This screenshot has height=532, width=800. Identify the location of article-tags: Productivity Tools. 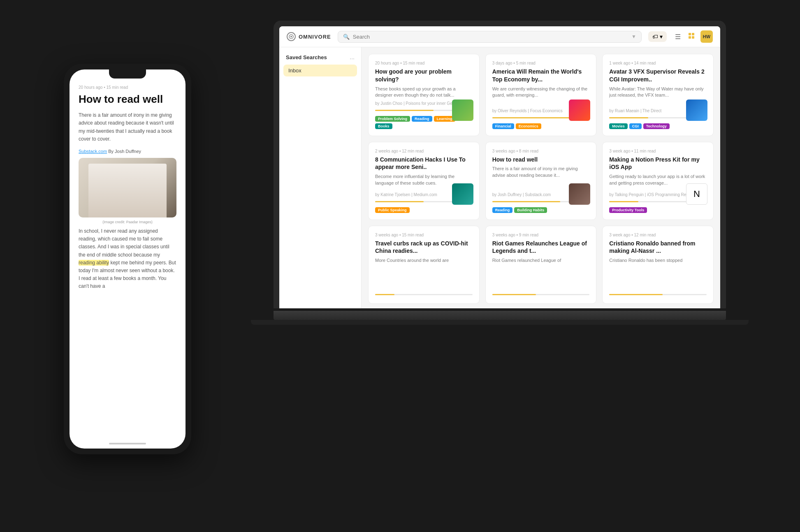
(658, 210).